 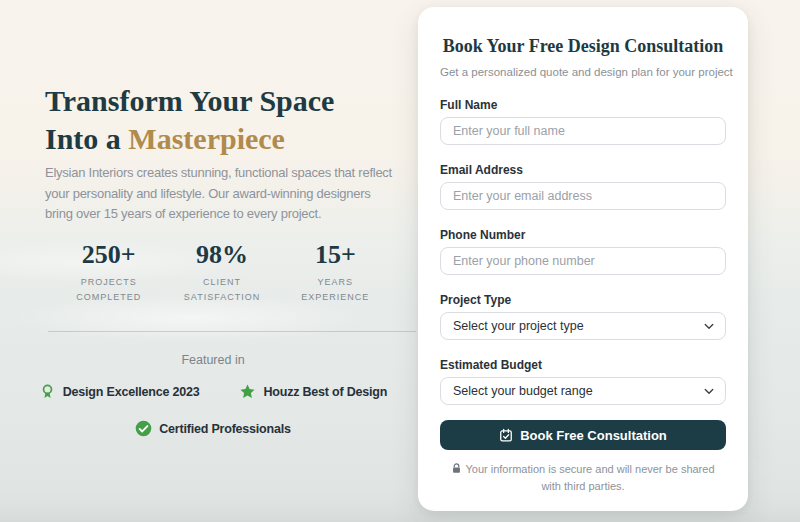 What do you see at coordinates (108, 255) in the screenshot?
I see `stat-value: 250+` at bounding box center [108, 255].